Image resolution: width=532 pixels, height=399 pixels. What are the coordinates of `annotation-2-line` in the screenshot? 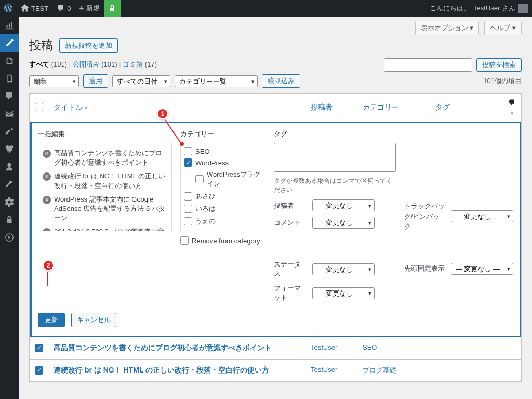 It's located at (48, 279).